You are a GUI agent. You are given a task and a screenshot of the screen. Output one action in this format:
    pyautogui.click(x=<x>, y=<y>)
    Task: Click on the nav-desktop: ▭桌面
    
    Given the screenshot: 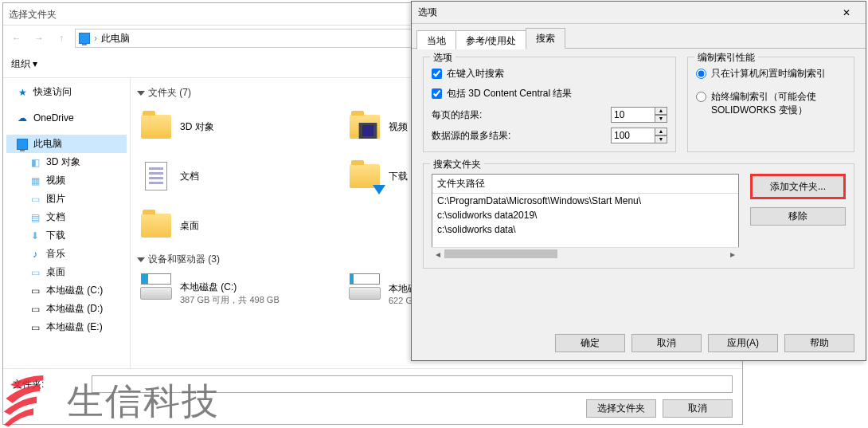 What is the action you would take?
    pyautogui.click(x=67, y=273)
    